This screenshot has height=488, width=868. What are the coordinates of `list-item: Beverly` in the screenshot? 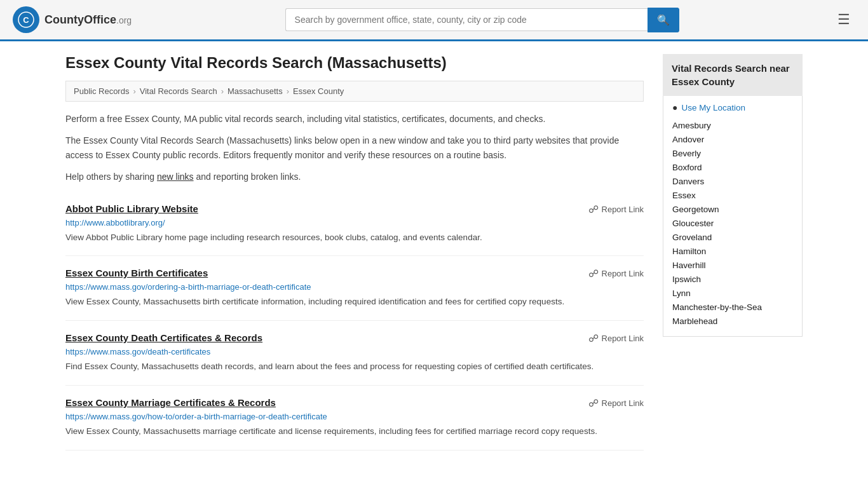 It's located at (733, 153).